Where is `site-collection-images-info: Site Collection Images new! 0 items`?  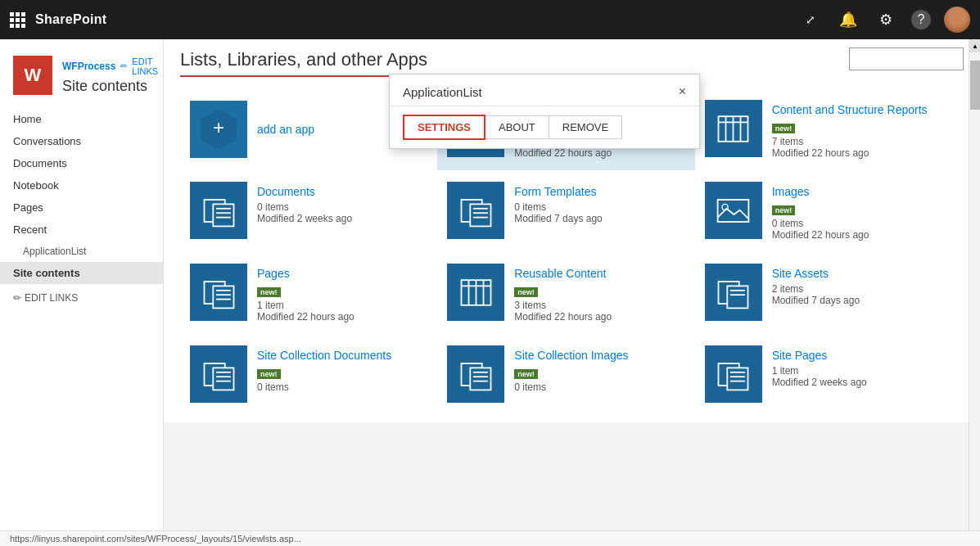 site-collection-images-info: Site Collection Images new! 0 items is located at coordinates (599, 369).